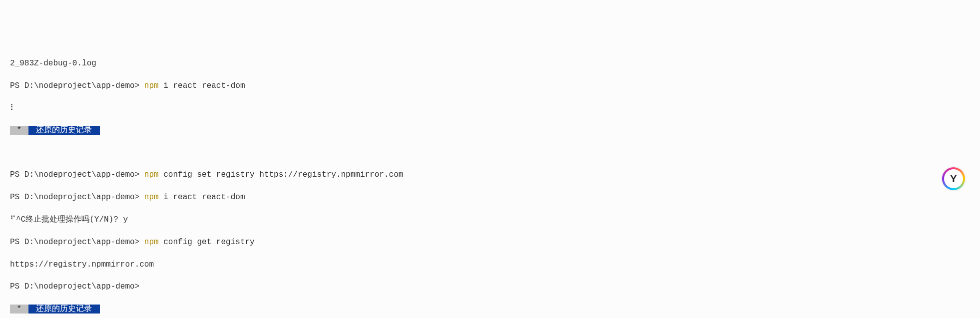 The height and width of the screenshot is (318, 980). Describe the element at coordinates (490, 108) in the screenshot. I see `spinner-icon: ⠇` at that location.